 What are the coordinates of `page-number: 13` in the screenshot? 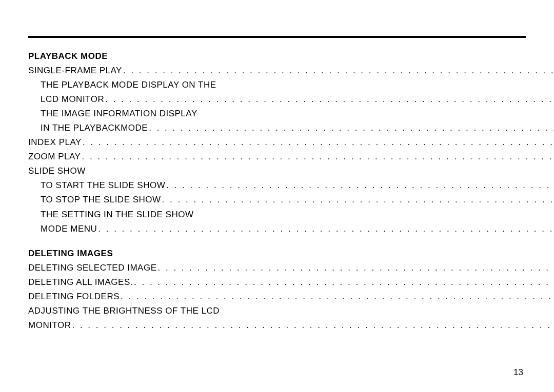 It's located at (518, 373).